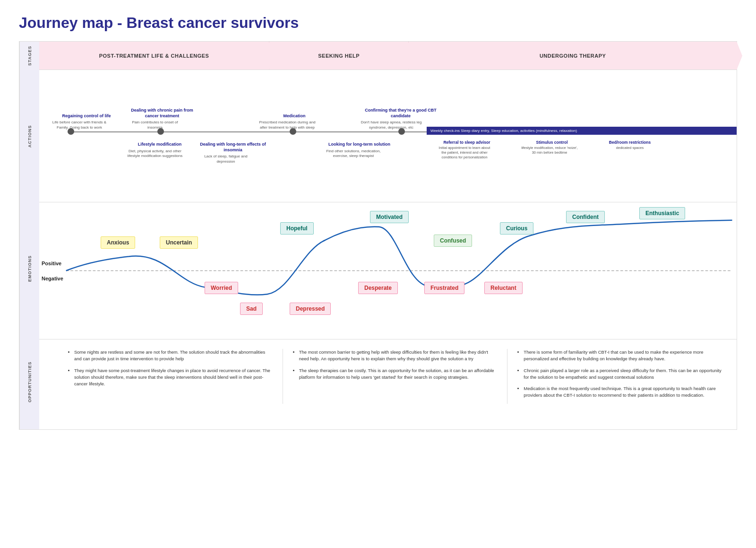 The width and height of the screenshot is (756, 548). I want to click on emotion-frustrated: Frustrated, so click(444, 288).